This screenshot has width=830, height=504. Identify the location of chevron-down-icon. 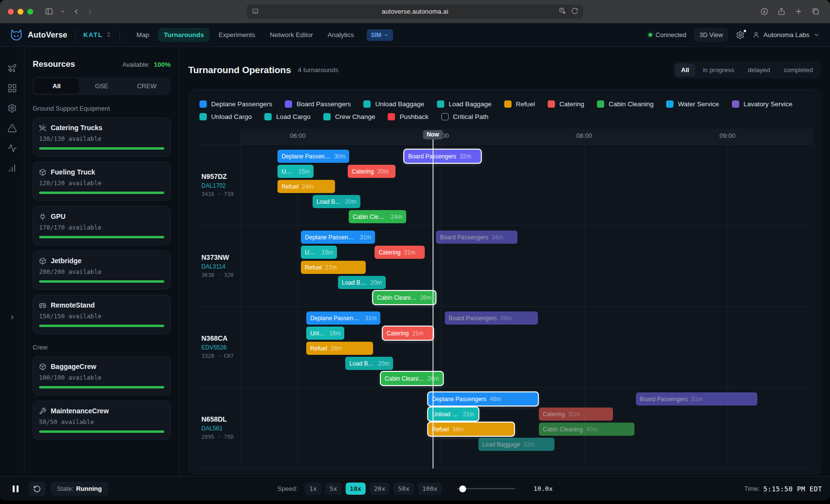
(62, 12).